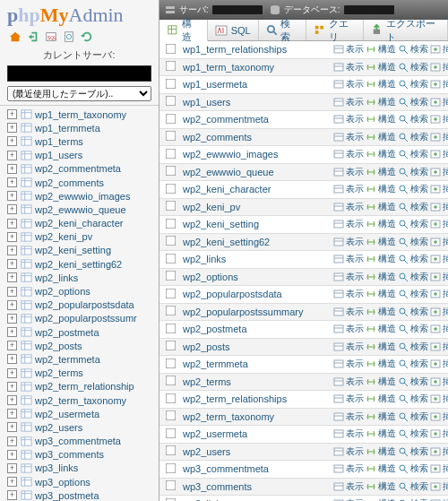  I want to click on table-link: wp2_comments, so click(217, 137).